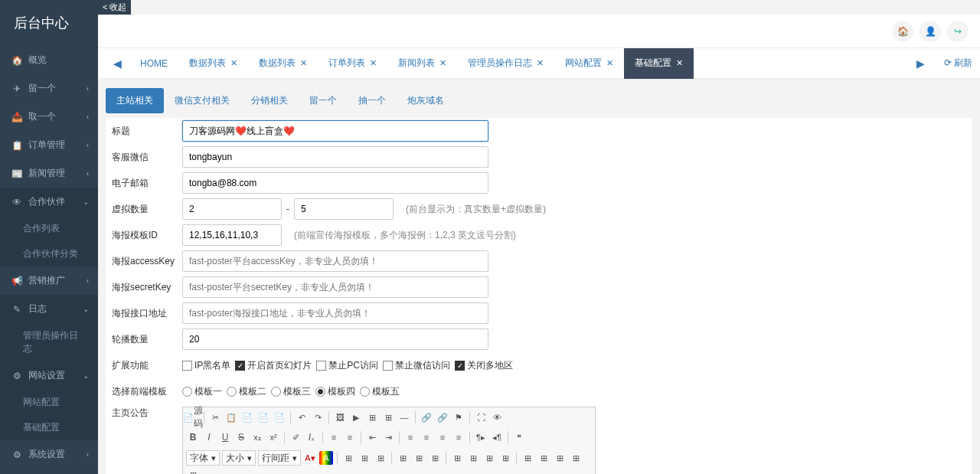 The width and height of the screenshot is (980, 474). Describe the element at coordinates (273, 437) in the screenshot. I see `sup-icon: x²` at that location.